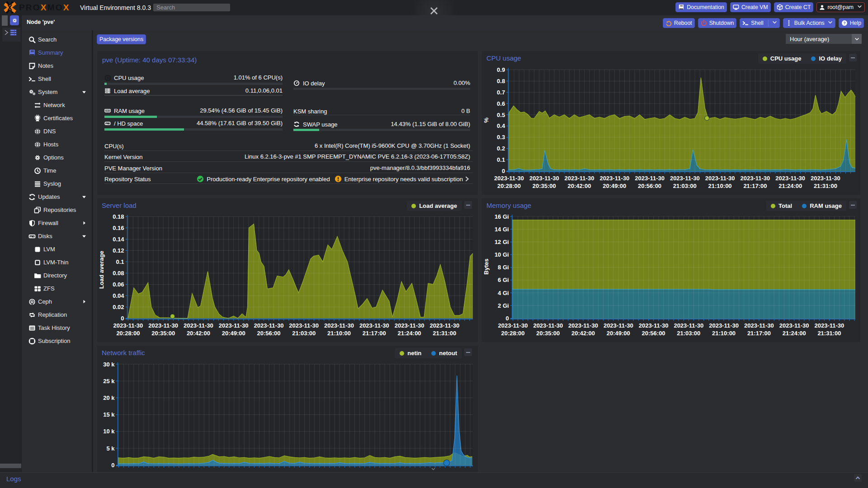  I want to click on svg-text: 0.18, so click(118, 217).